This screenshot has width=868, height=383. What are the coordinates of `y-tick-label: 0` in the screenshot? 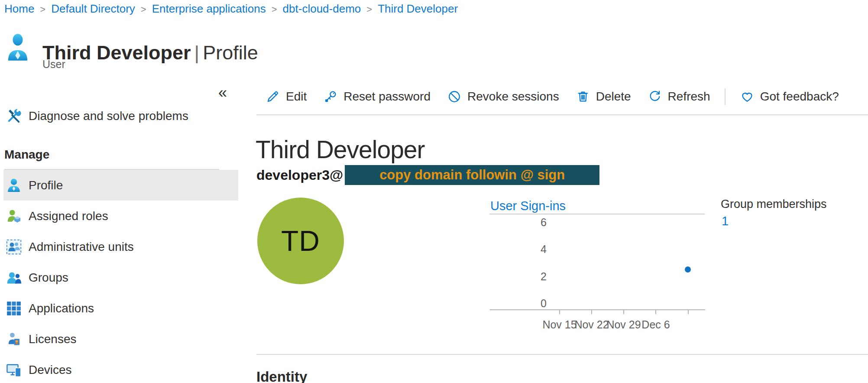 It's located at (518, 303).